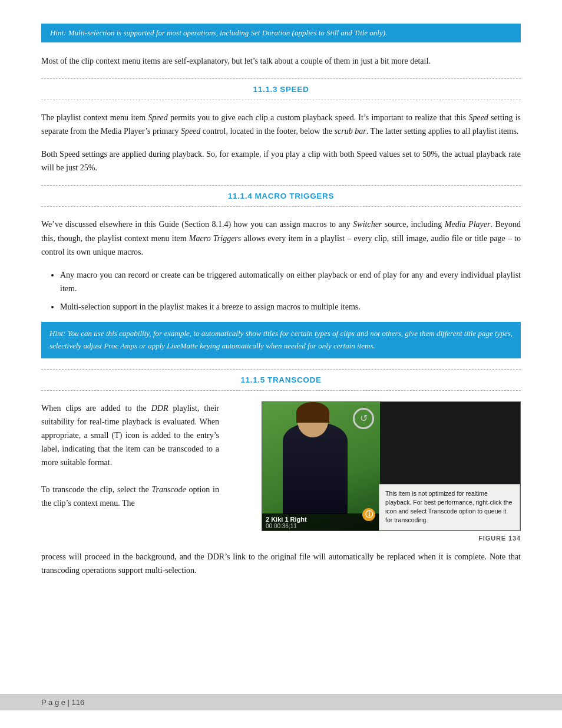 This screenshot has height=728, width=562. Describe the element at coordinates (253, 380) in the screenshot. I see `heading-transcode-number: 11.1.5` at that location.